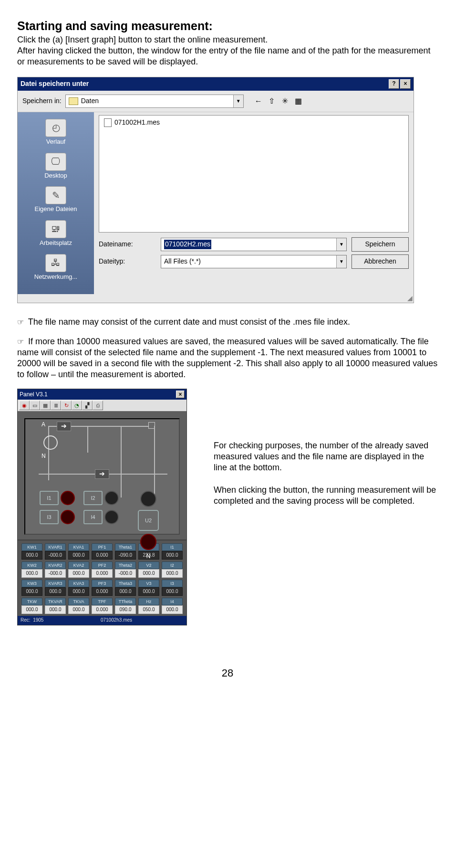 The image size is (455, 868). I want to click on resize-grip: ◢, so click(216, 298).